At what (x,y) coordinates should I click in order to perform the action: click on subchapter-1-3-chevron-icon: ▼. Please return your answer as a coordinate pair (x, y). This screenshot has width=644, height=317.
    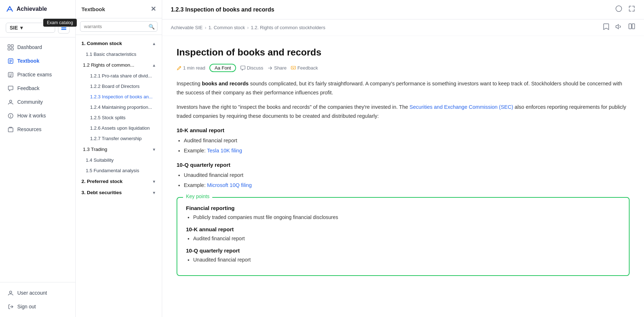
    Looking at the image, I should click on (154, 149).